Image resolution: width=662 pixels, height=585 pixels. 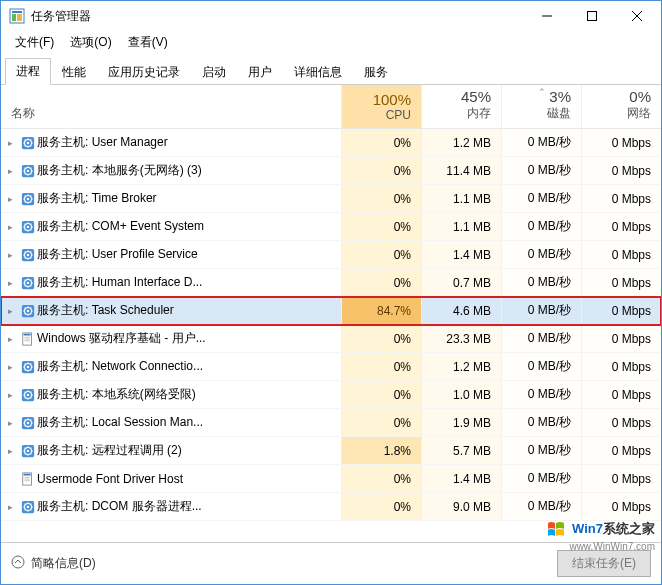 I want to click on minimize-button, so click(x=546, y=16).